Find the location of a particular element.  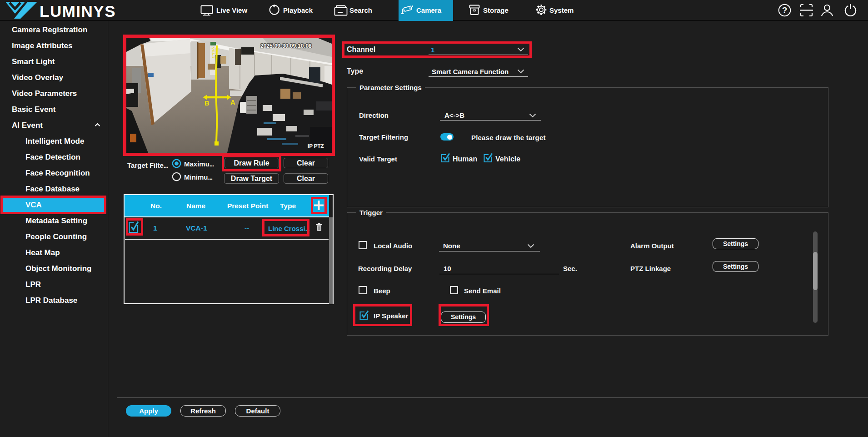

svg-text: A is located at coordinates (233, 102).